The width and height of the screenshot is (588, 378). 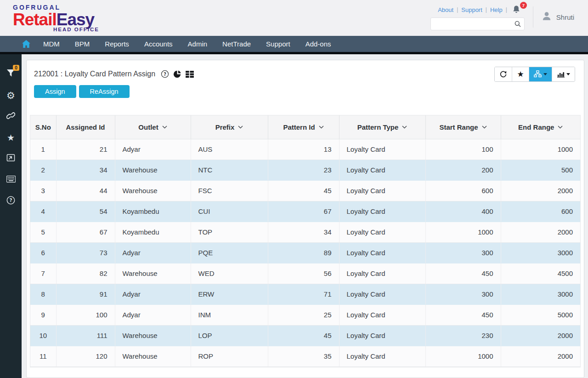 What do you see at coordinates (305, 356) in the screenshot?
I see `table-row: 11120WarehouseROP35Loyalty Card10002000` at bounding box center [305, 356].